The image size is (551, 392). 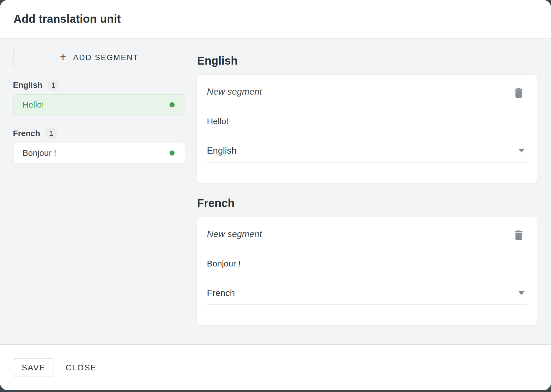 I want to click on language-group-label: French, so click(x=26, y=134).